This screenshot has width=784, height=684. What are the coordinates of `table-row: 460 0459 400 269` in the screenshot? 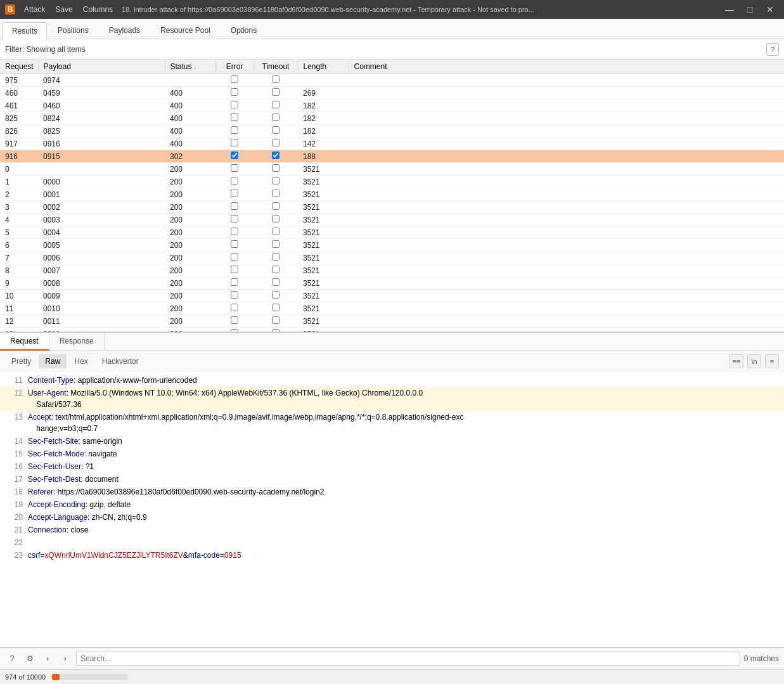 It's located at (392, 93).